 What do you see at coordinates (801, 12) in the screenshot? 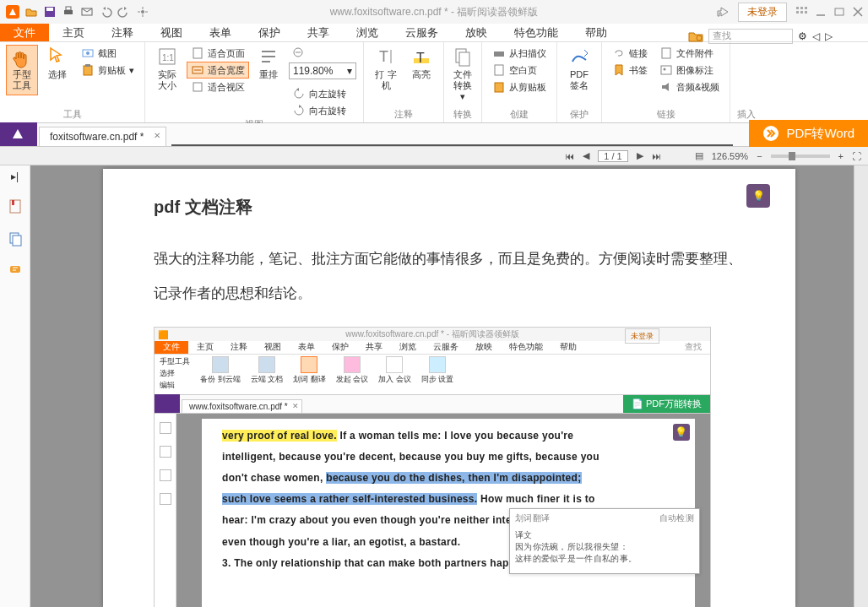
I see `appgrid-icon` at bounding box center [801, 12].